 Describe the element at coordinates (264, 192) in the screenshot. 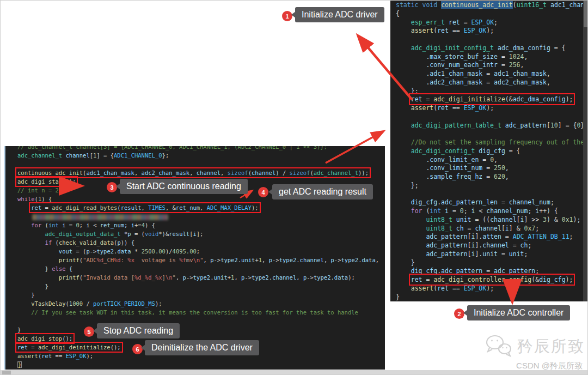

I see `annotation-4-badge: 4` at that location.